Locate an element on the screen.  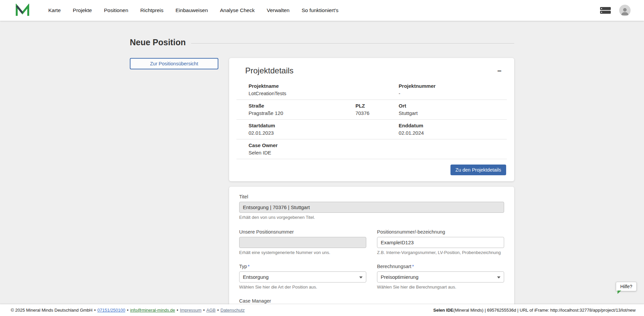
unsere-positionsnummer-hint: Erhält eine systemgenerierte Nummer von … is located at coordinates (303, 253).